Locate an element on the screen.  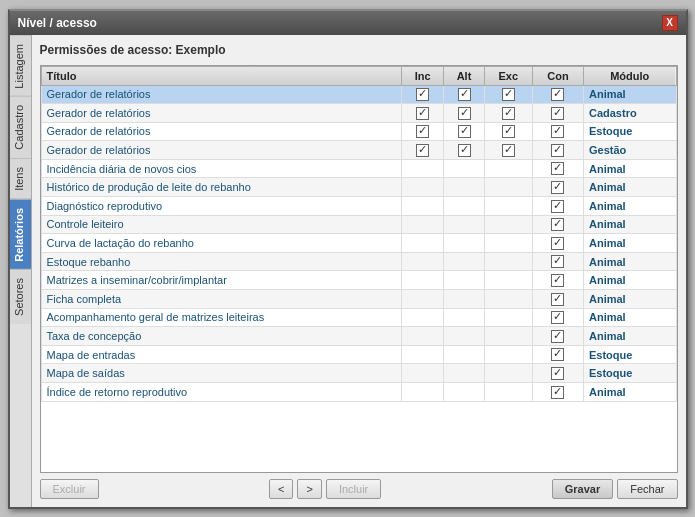
next-button: > is located at coordinates (309, 489).